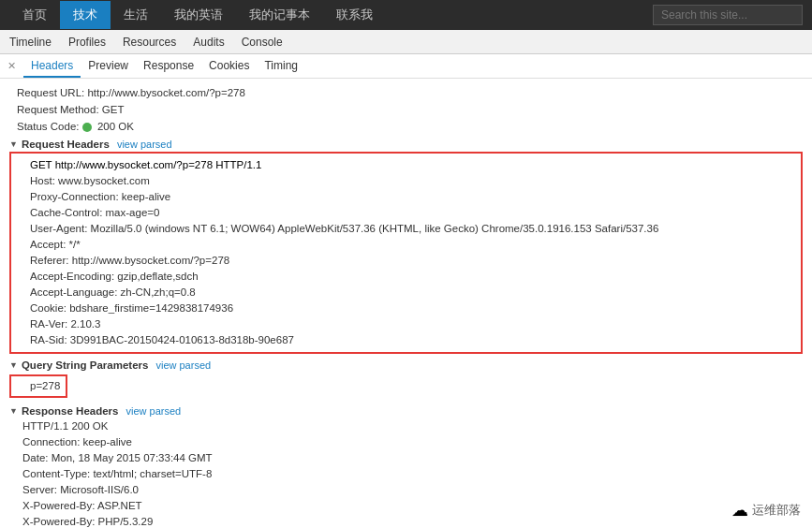 This screenshot has width=812, height=528. What do you see at coordinates (412, 491) in the screenshot?
I see `resp-line-4: Server: Microsoft-IIS/6.0` at bounding box center [412, 491].